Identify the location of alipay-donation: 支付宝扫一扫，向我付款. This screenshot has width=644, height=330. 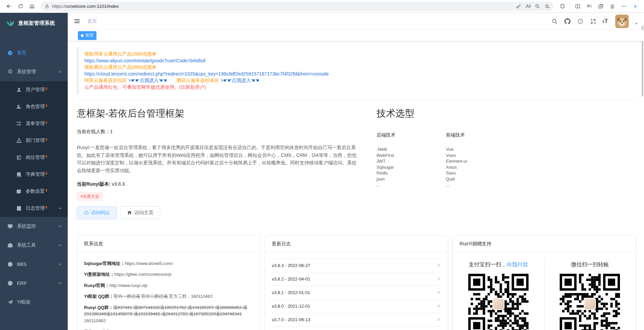
(498, 295).